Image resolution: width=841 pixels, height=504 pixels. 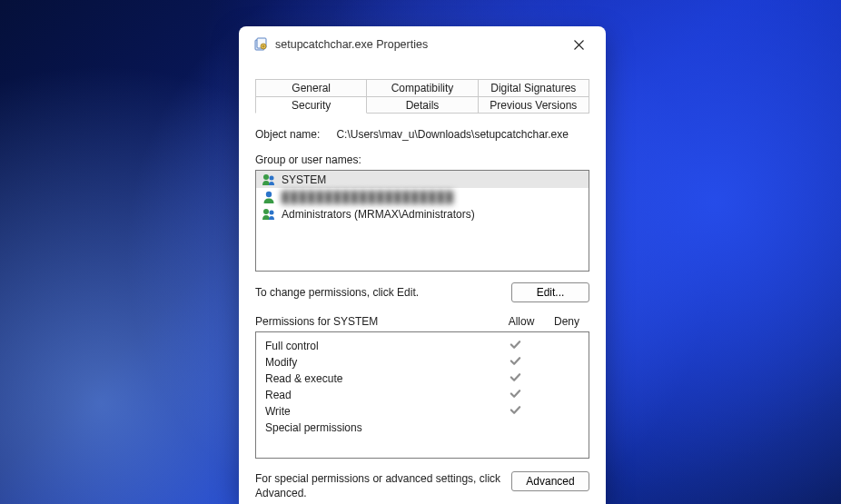 I want to click on object-name-row: Object name: C:\Users\mav_u\Downloads\se…, so click(x=422, y=134).